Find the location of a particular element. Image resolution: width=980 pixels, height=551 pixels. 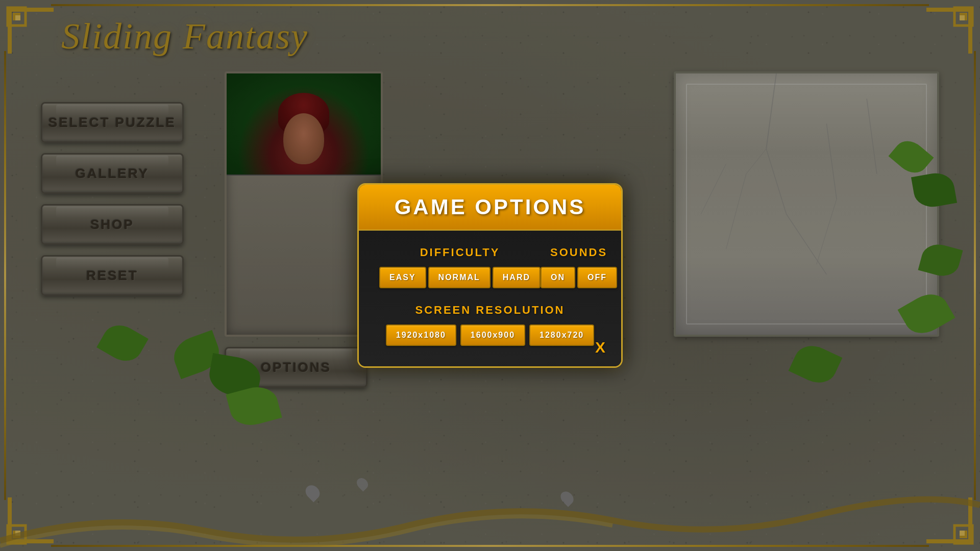

resolution-buttons: 1920x1080 1600x900 1280x720 is located at coordinates (490, 335).